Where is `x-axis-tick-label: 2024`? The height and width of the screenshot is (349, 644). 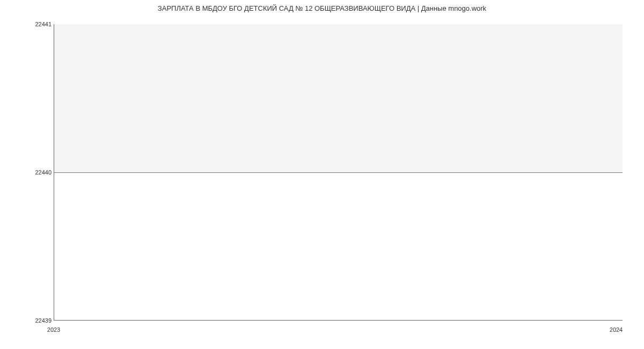
x-axis-tick-label: 2024 is located at coordinates (616, 330).